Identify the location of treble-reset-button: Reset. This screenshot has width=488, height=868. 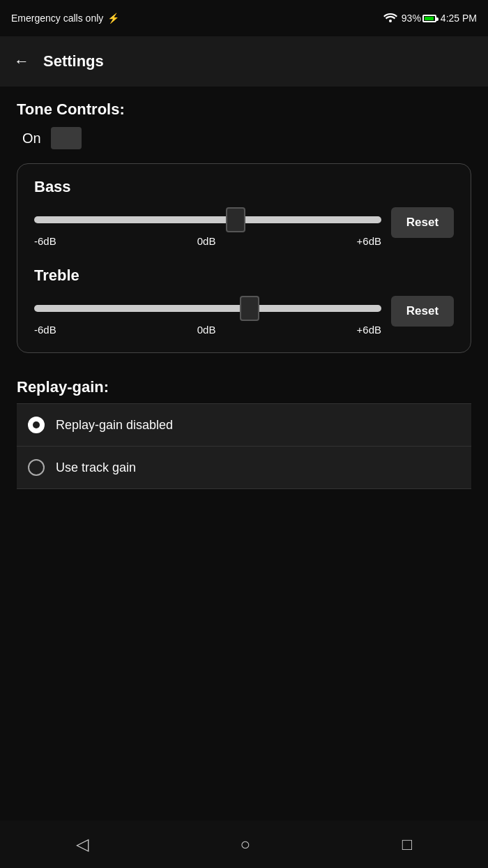
(422, 311).